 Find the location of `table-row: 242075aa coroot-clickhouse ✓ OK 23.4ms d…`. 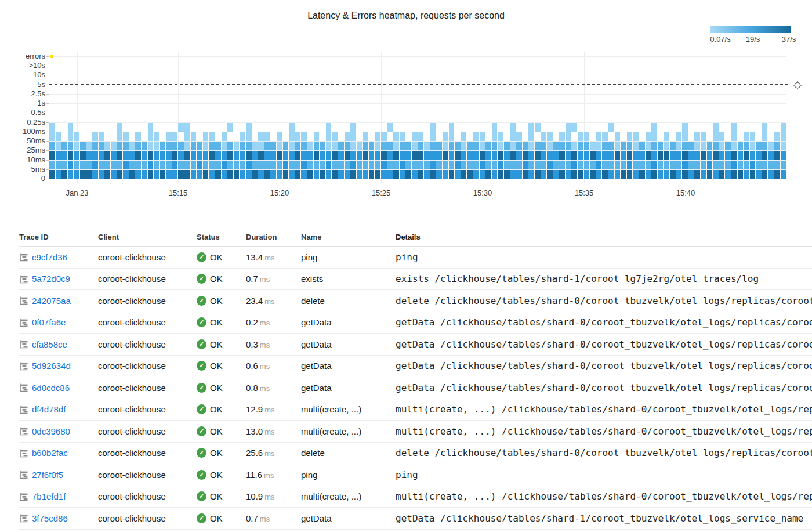

table-row: 242075aa coroot-clickhouse ✓ OK 23.4ms d… is located at coordinates (415, 301).